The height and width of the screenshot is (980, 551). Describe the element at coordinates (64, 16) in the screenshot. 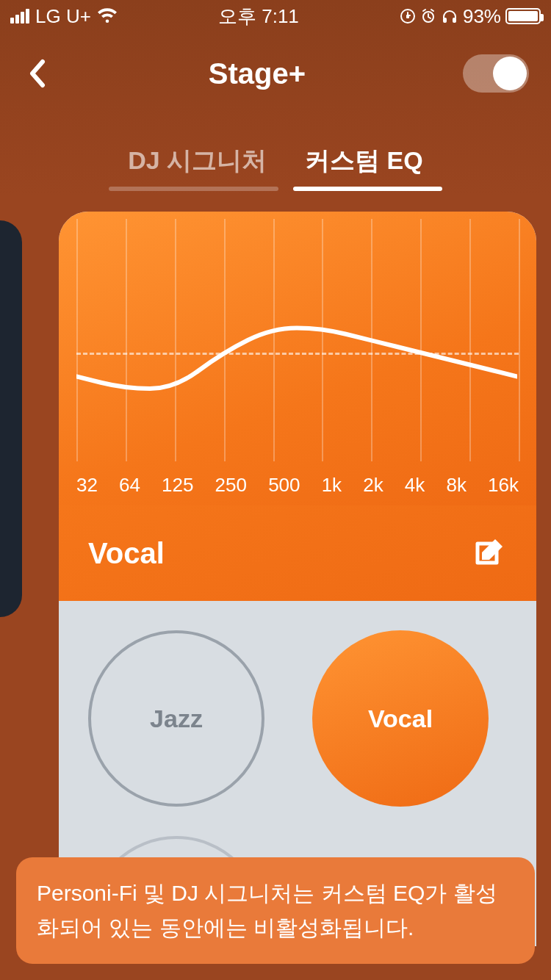

I see `status-left: LG U+` at that location.